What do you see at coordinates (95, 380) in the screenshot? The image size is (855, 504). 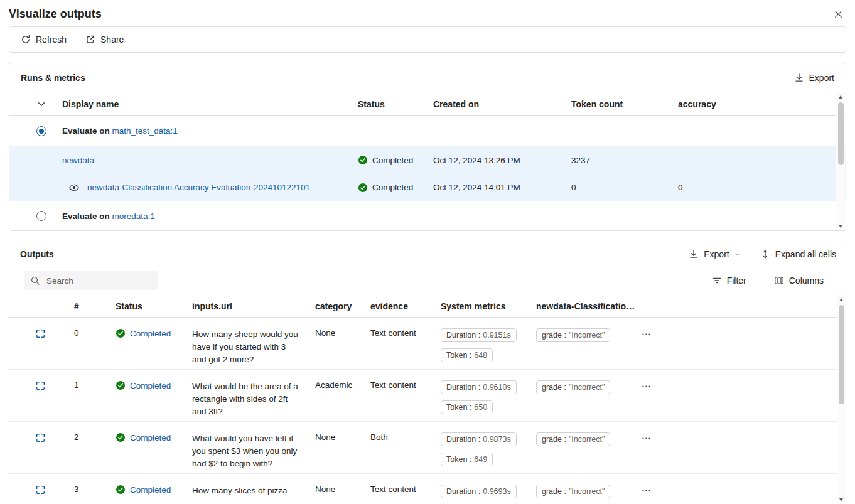 I see `row-index: 1` at bounding box center [95, 380].